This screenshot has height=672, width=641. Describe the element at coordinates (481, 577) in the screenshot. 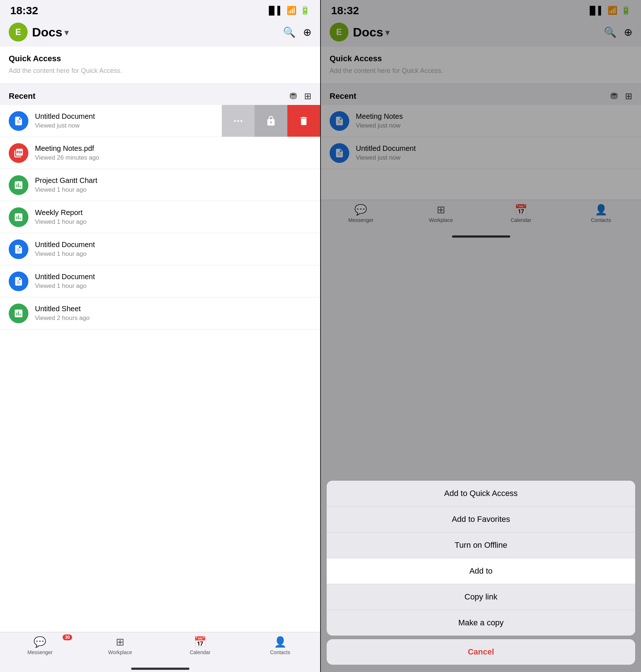

I see `action-sheet-container: Add to Quick Access Add to Favorites Tur…` at that location.